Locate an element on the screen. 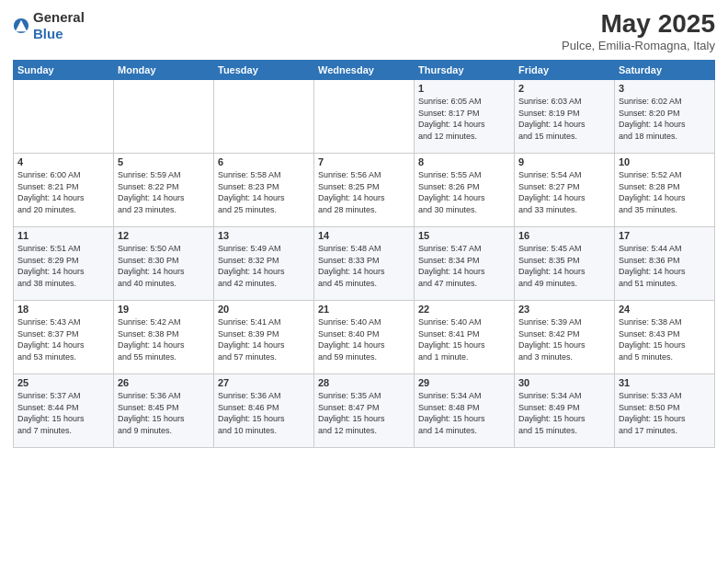 This screenshot has width=728, height=563. day-info: Sunrise: 5:52 AM Sunset: 8:28 PM Dayligh… is located at coordinates (665, 192).